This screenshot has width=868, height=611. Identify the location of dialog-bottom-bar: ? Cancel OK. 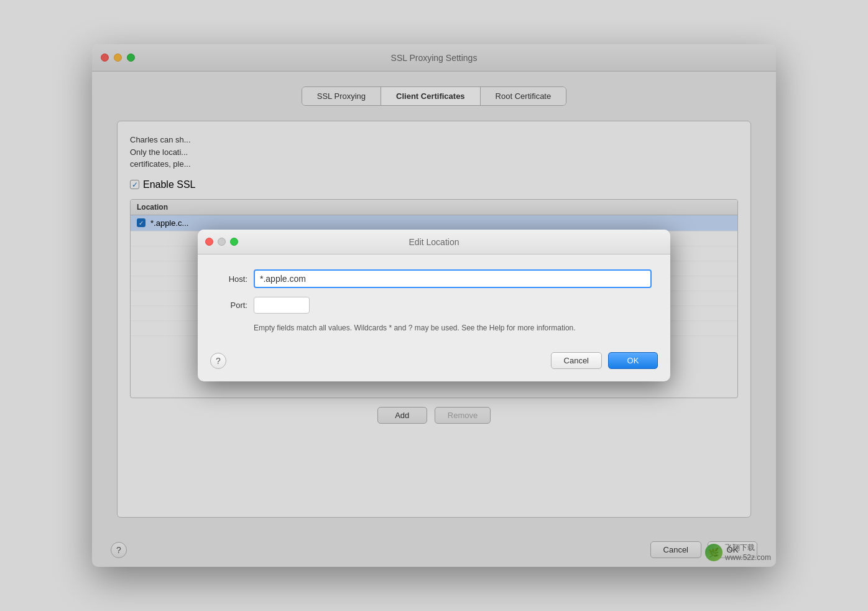
(434, 363).